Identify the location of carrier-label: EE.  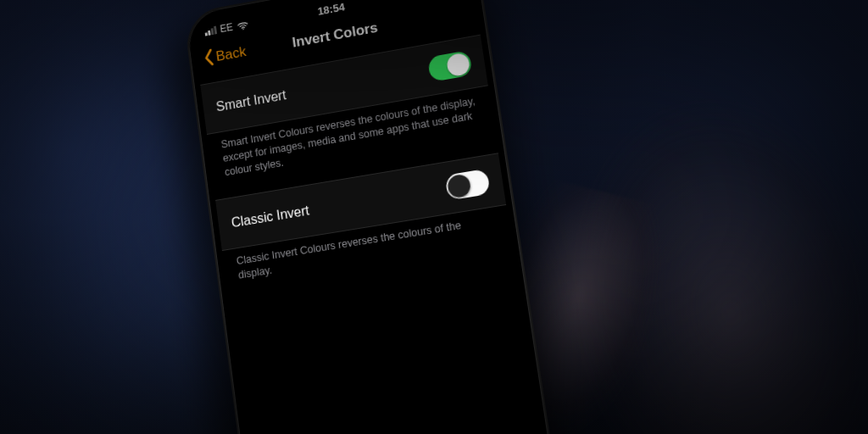
(227, 28).